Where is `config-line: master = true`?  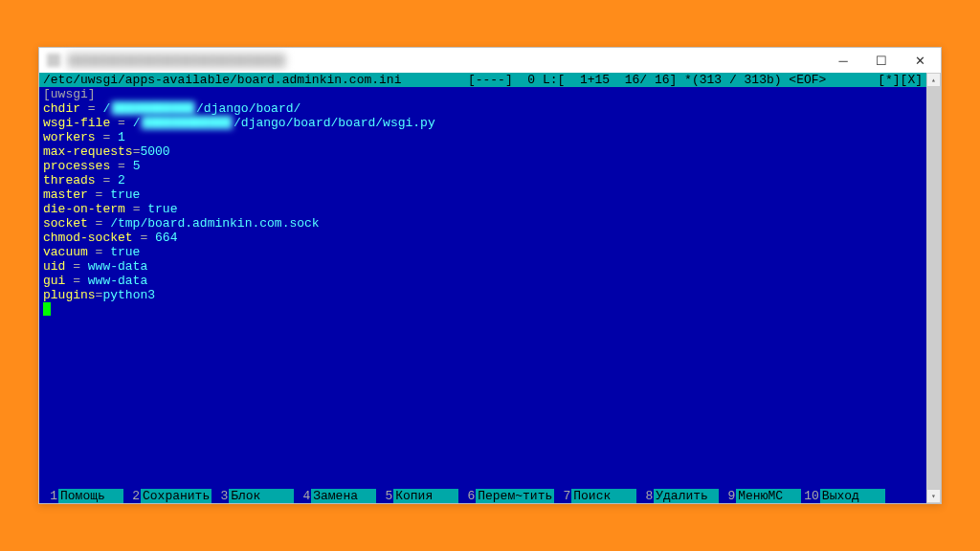
config-line: master = true is located at coordinates (482, 195).